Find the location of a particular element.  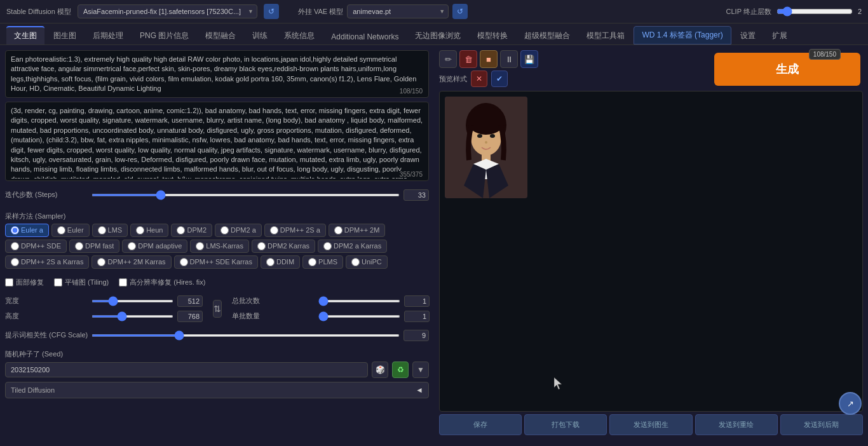

tab-additional: Additional Networks is located at coordinates (365, 37).